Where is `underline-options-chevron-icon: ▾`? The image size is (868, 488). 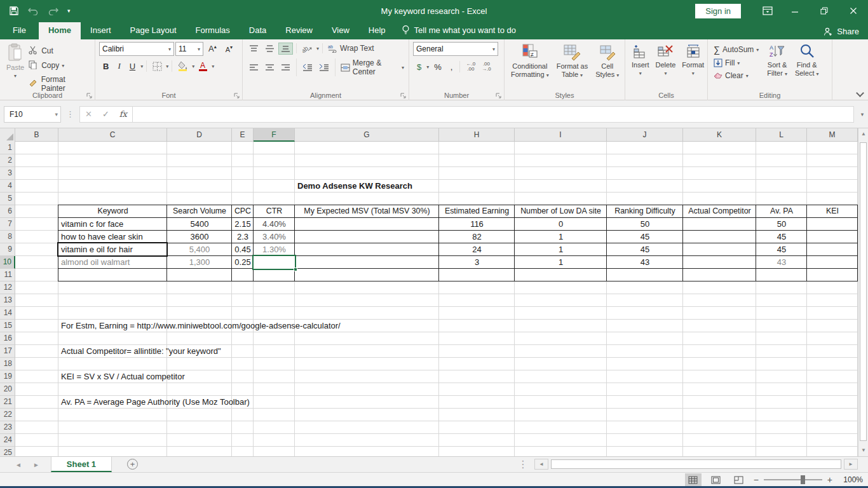
underline-options-chevron-icon: ▾ is located at coordinates (142, 66).